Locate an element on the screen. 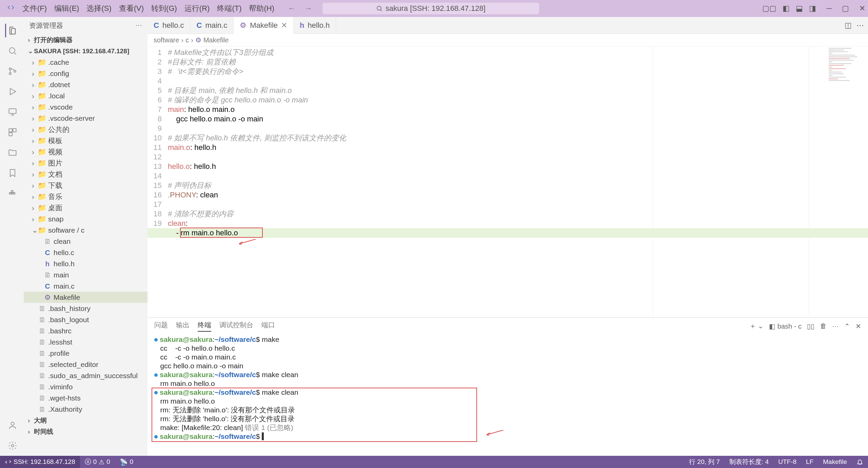  tree-item: ›📁图片 is located at coordinates (85, 163).